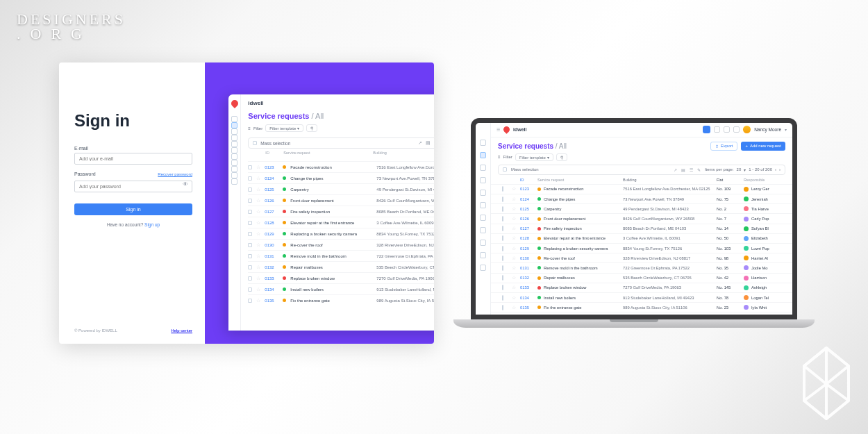 The image size is (868, 434). What do you see at coordinates (527, 189) in the screenshot?
I see `row-id: 0123` at bounding box center [527, 189].